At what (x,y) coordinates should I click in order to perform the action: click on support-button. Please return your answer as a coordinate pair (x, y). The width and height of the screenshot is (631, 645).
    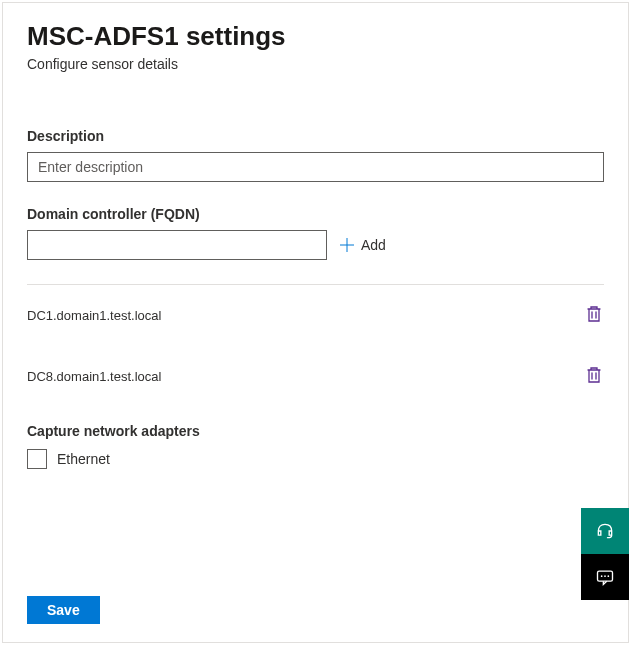
    Looking at the image, I should click on (605, 531).